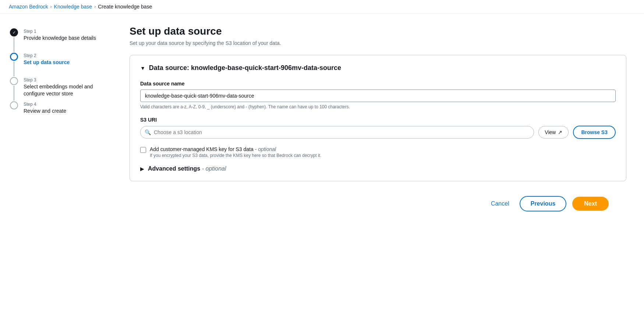 The image size is (644, 315). Describe the element at coordinates (60, 41) in the screenshot. I see `step-1: ✓ Step 1 Provide knowledge base details` at that location.